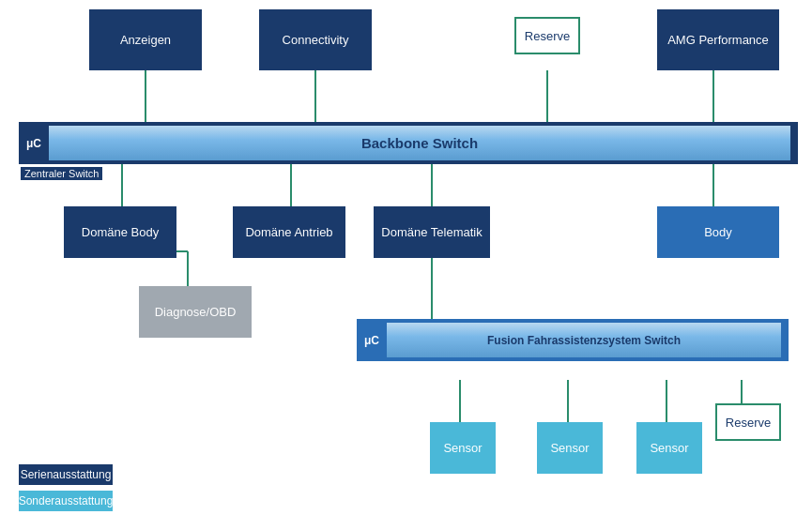  What do you see at coordinates (315, 39) in the screenshot?
I see `connectivity-box: Connectivity` at bounding box center [315, 39].